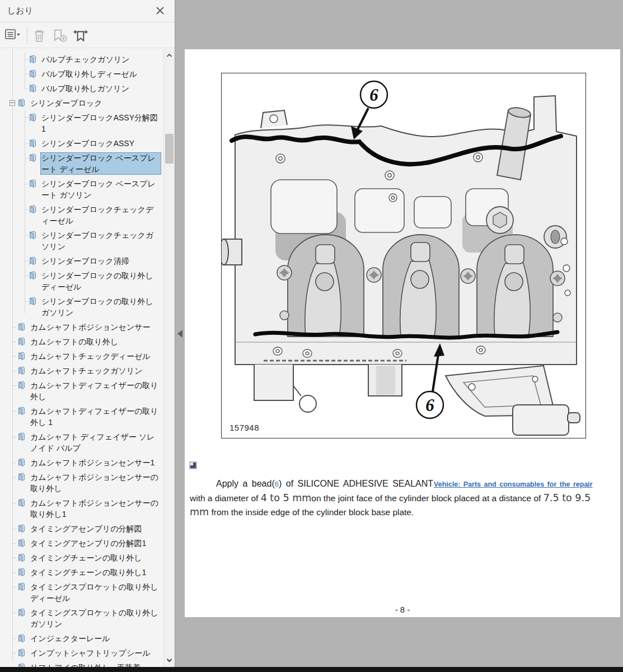 The height and width of the screenshot is (672, 623). What do you see at coordinates (82, 88) in the screenshot?
I see `bookmark-item: バルブ取り外しガソリン` at bounding box center [82, 88].